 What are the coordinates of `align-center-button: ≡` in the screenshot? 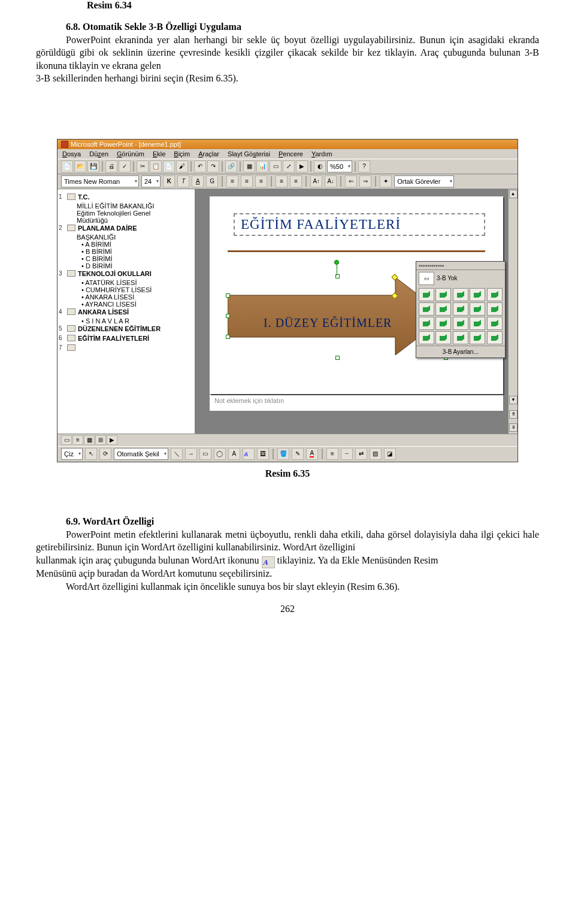 It's located at (247, 181).